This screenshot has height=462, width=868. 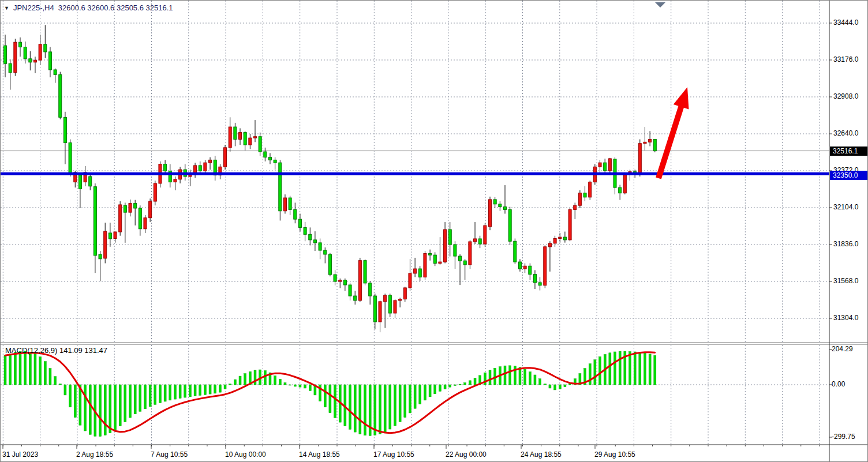 What do you see at coordinates (394, 455) in the screenshot?
I see `time-axis-label: 17 Aug 10:55` at bounding box center [394, 455].